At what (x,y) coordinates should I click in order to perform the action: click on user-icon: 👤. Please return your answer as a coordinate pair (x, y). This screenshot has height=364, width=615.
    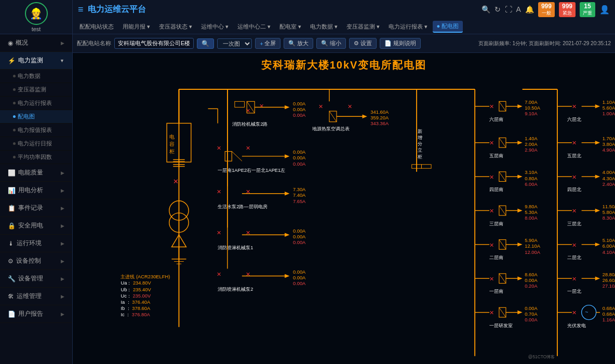
    Looking at the image, I should click on (605, 9).